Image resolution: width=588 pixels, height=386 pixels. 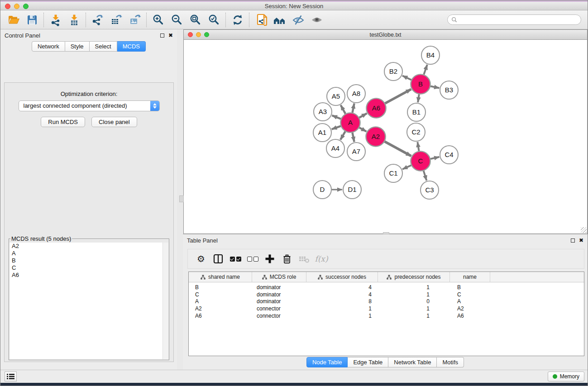 What do you see at coordinates (387, 314) in the screenshot?
I see `node-table: shared nameMCDS rolesuccessor nodesprede…` at bounding box center [387, 314].